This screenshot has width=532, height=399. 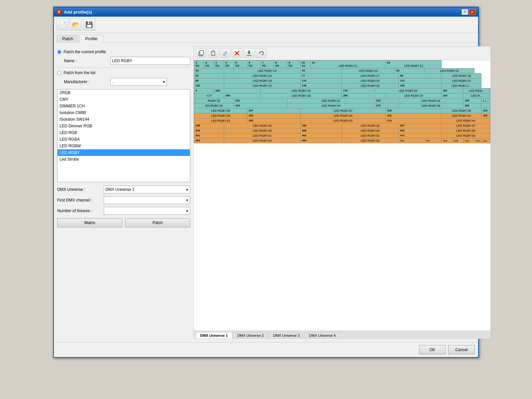 What do you see at coordinates (466, 121) in the screenshot?
I see `fixture-cell: LED RGBY.44` at bounding box center [466, 121].